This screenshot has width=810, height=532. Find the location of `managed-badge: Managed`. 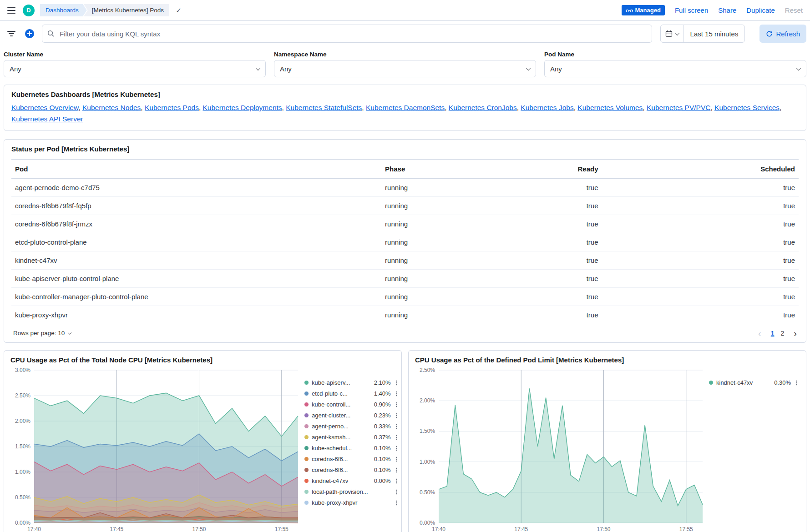

managed-badge: Managed is located at coordinates (643, 10).